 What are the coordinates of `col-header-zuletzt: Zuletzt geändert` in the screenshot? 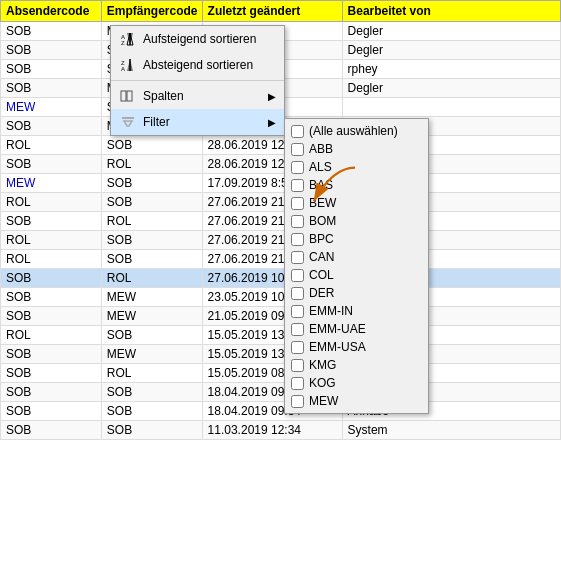 It's located at (272, 12).